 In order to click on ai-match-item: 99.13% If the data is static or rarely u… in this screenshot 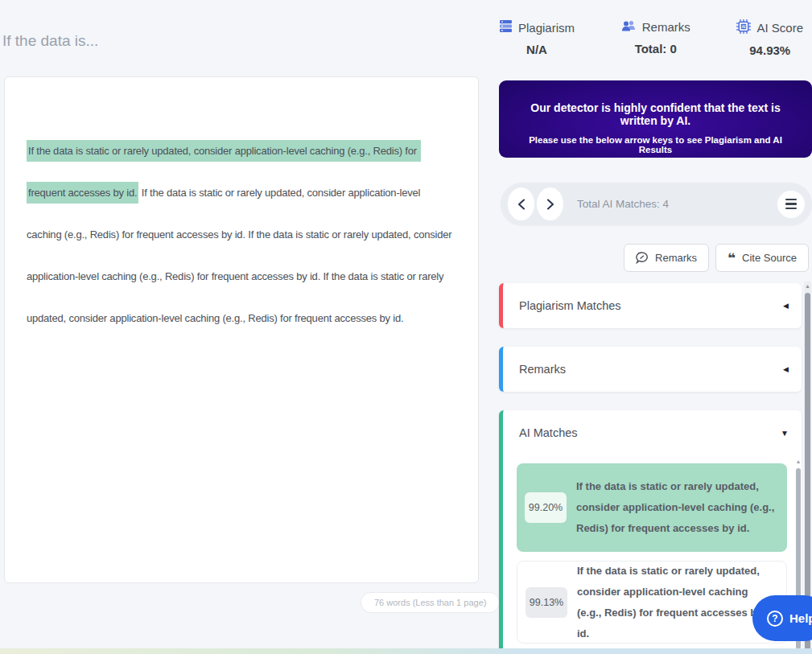, I will do `click(652, 602)`.